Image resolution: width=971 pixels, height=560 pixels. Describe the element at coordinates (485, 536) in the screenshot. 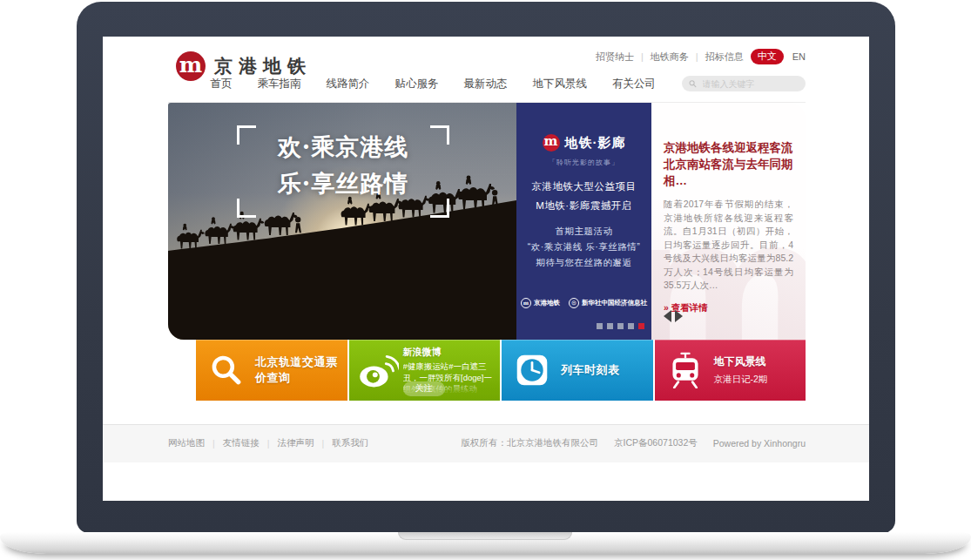

I see `laptop-base-notch` at that location.